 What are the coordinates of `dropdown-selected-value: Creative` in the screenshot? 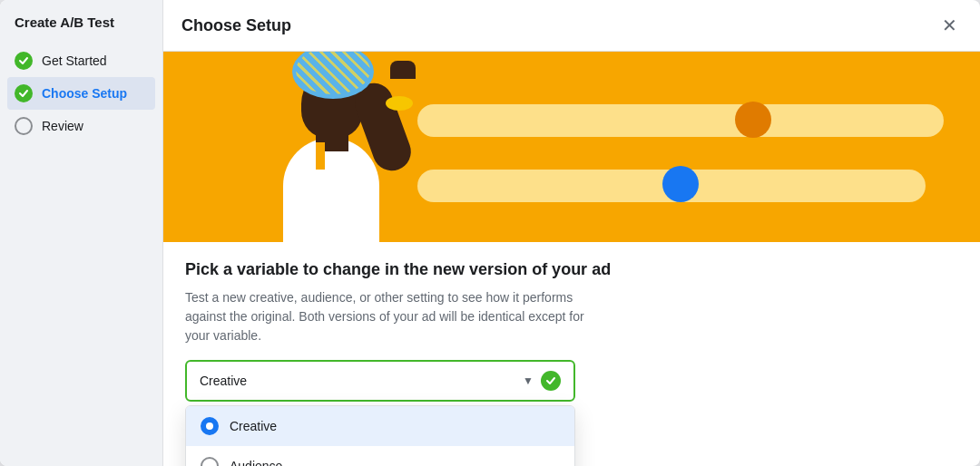 It's located at (223, 381).